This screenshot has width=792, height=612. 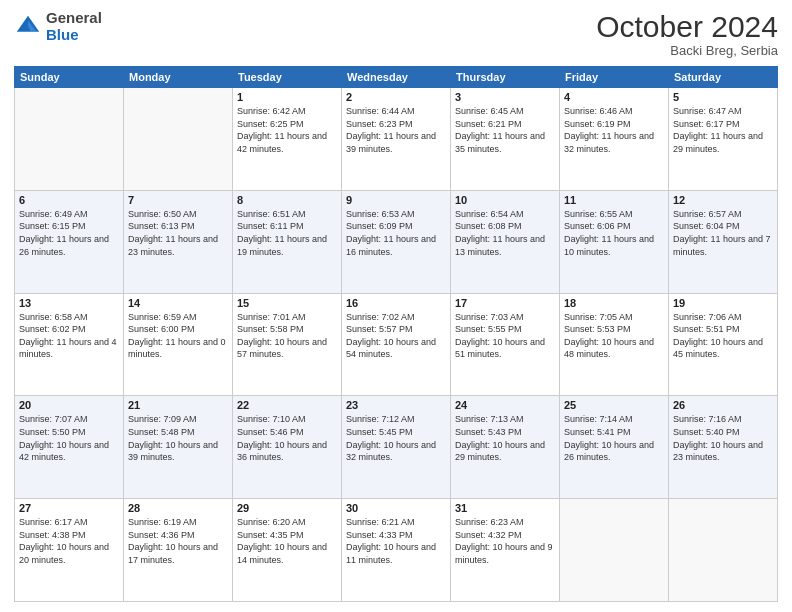 I want to click on day-number: 21, so click(x=178, y=405).